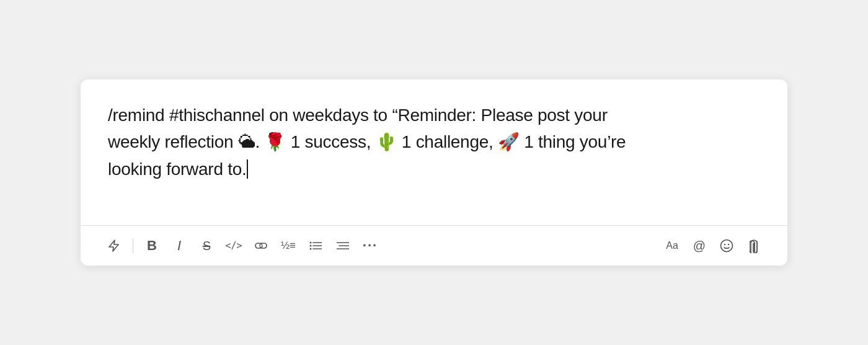 The image size is (868, 345). Describe the element at coordinates (754, 246) in the screenshot. I see `attachment-button` at that location.